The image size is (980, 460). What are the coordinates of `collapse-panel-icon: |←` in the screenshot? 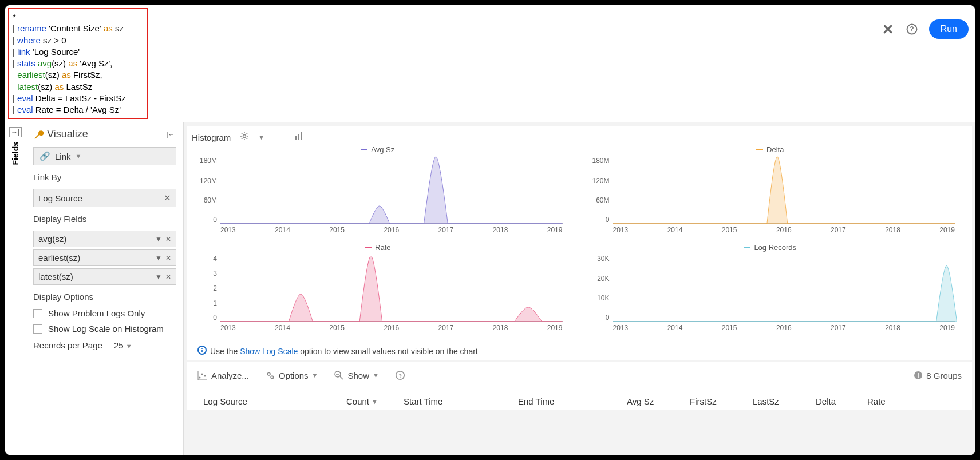 It's located at (171, 134).